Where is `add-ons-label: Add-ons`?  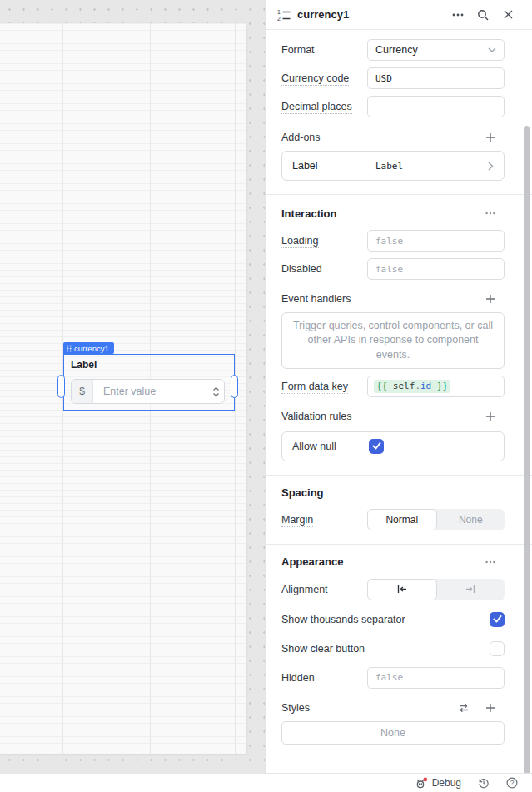 add-ons-label: Add-ons is located at coordinates (301, 137).